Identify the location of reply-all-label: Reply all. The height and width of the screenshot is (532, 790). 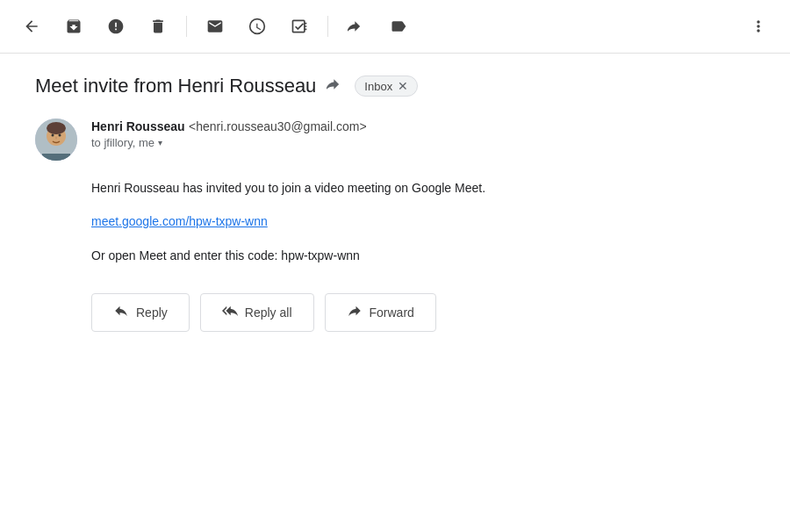
(269, 313).